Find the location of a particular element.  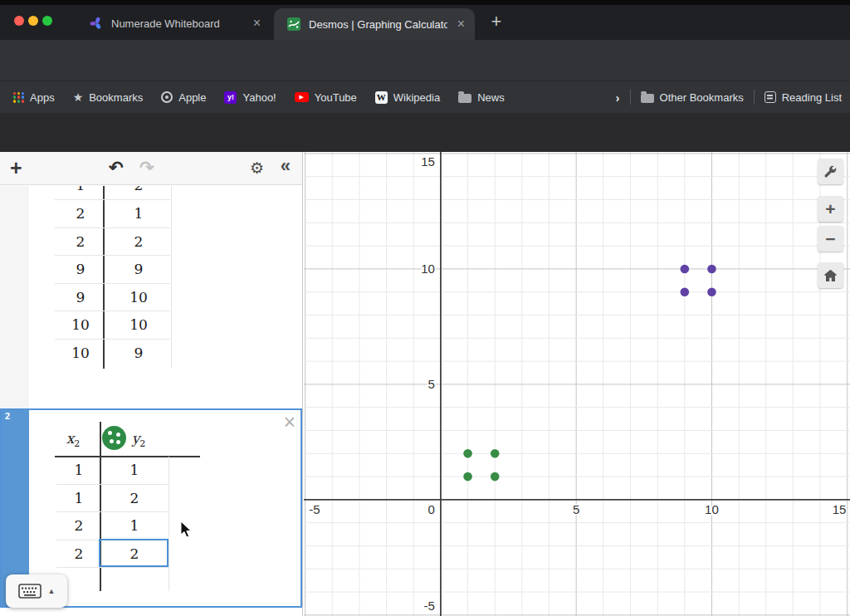

keyboard-toggle-button: ▲ is located at coordinates (37, 591).